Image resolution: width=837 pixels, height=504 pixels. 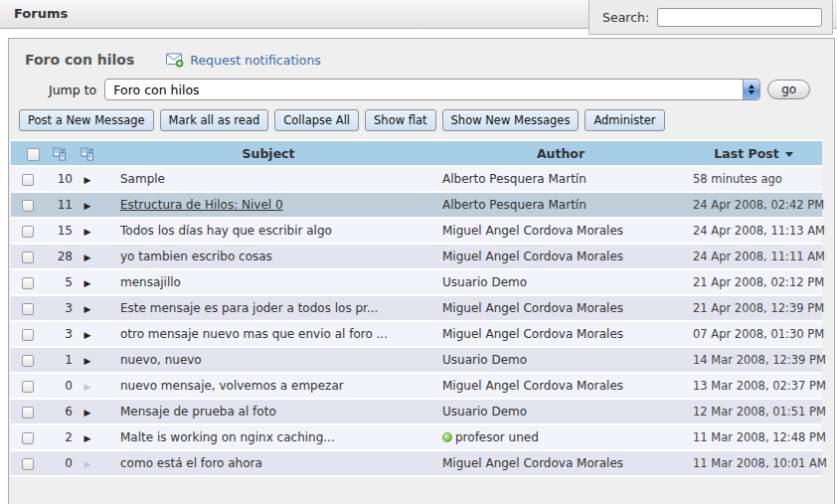 I want to click on reply-count: 11, so click(x=60, y=205).